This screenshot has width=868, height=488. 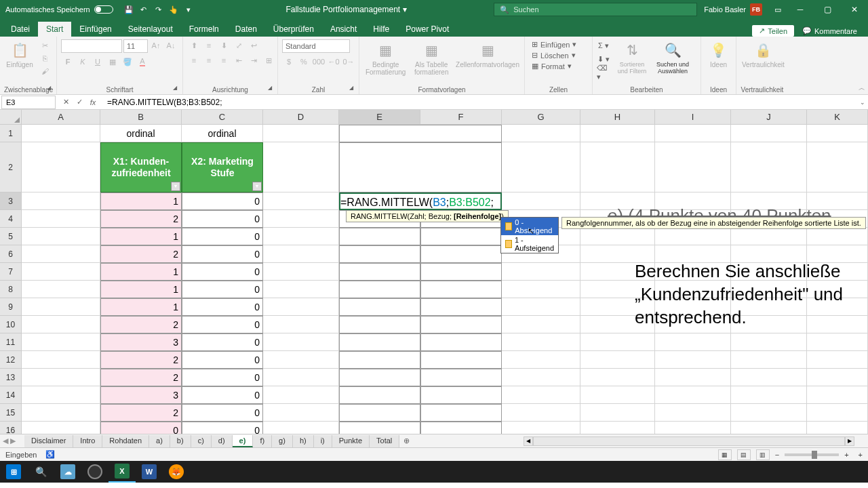 I want to click on cell-F6, so click(x=461, y=254).